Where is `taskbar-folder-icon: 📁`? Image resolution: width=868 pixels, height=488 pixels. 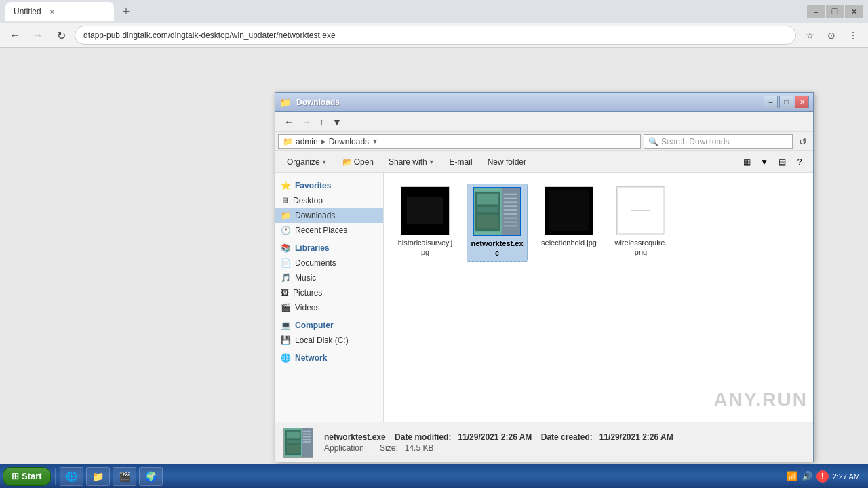 taskbar-folder-icon: 📁 is located at coordinates (98, 476).